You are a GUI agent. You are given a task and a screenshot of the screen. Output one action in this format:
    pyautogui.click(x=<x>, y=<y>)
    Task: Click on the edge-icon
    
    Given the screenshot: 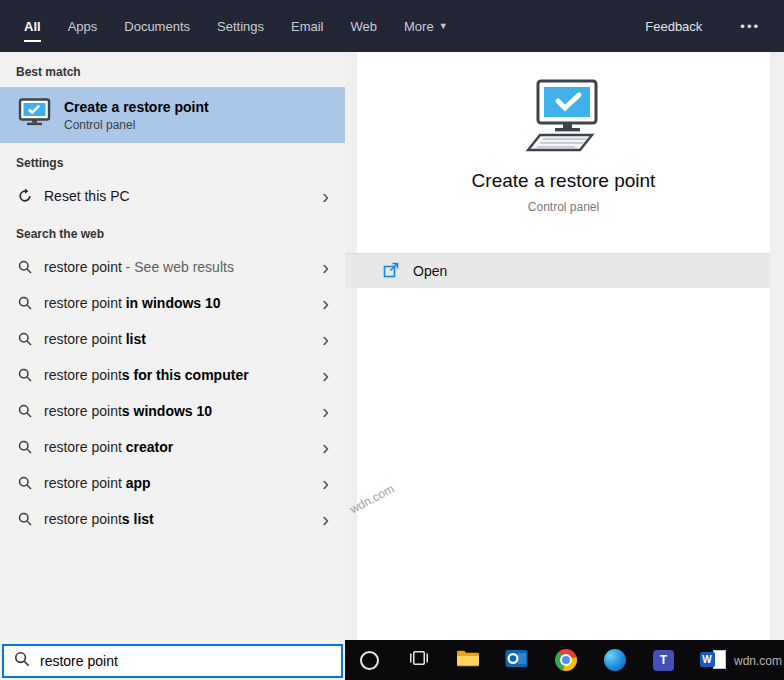 What is the action you would take?
    pyautogui.click(x=615, y=660)
    